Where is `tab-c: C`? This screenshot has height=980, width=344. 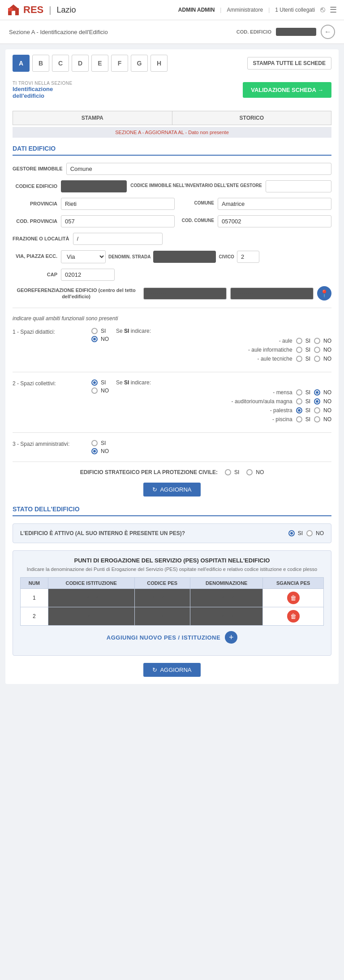
tab-c: C is located at coordinates (60, 63).